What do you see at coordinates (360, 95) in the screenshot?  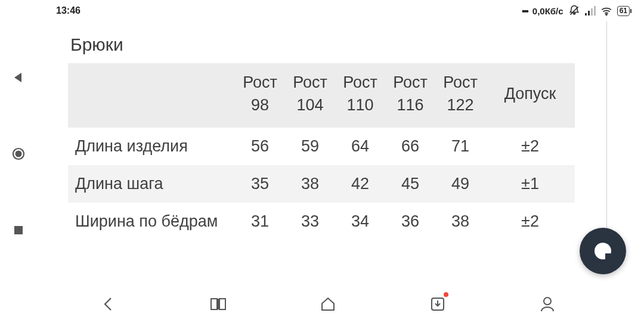 I see `col-size-110: Рост 110` at bounding box center [360, 95].